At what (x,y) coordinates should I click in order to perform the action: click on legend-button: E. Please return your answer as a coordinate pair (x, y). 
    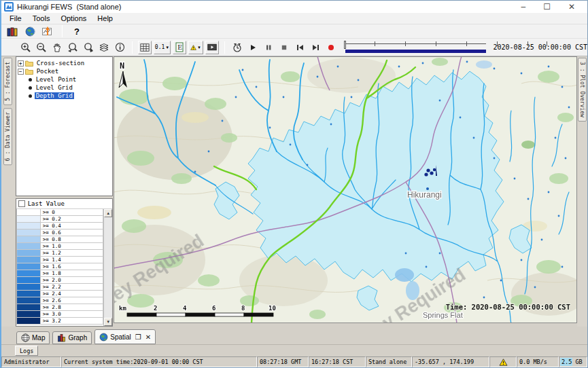
    Looking at the image, I should click on (179, 48).